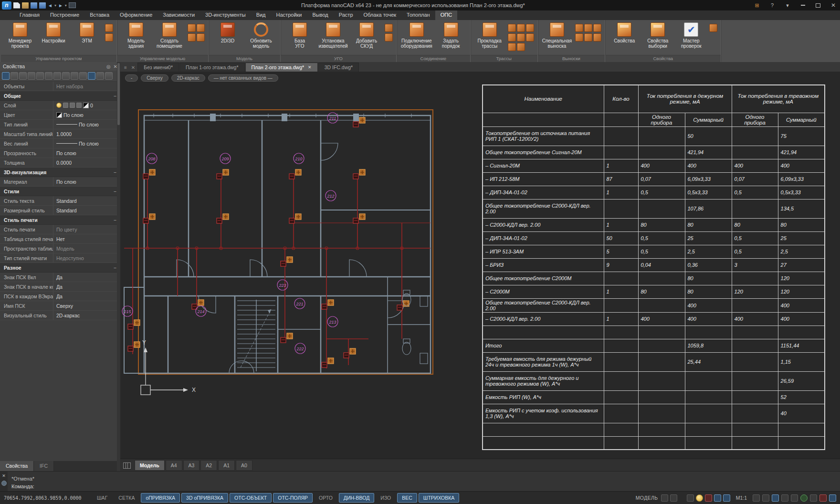 This screenshot has height=504, width=840. What do you see at coordinates (339, 67) in the screenshot?
I see `doc-tab: 3D IFC.dwg*` at bounding box center [339, 67].